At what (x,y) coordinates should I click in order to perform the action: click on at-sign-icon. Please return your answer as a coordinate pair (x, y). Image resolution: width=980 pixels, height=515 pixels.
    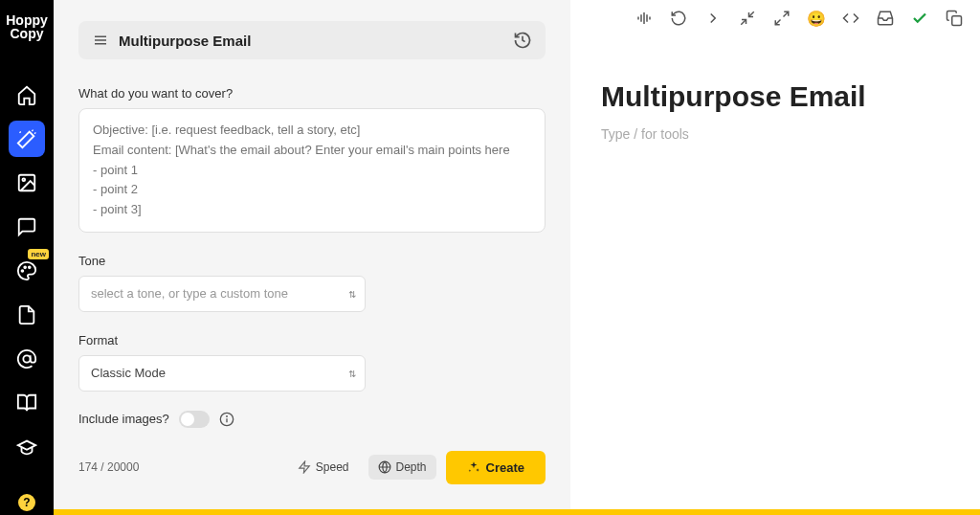
    Looking at the image, I should click on (27, 359).